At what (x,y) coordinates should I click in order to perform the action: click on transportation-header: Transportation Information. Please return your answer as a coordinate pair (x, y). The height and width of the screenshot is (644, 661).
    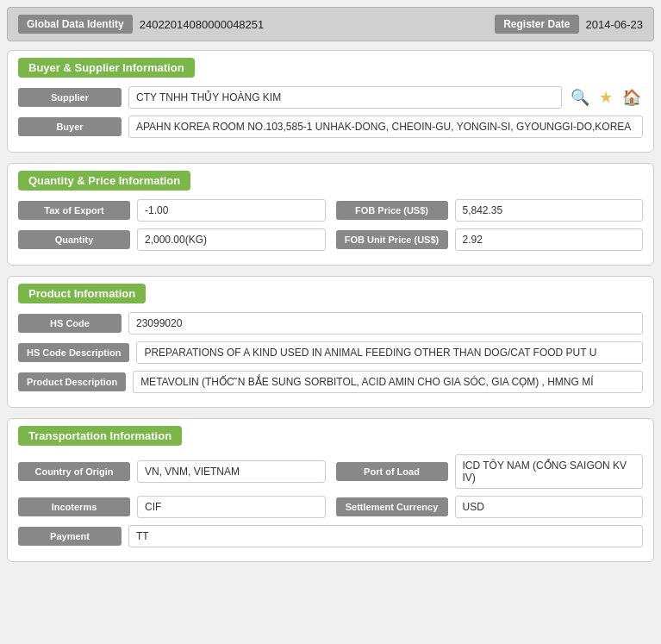
    Looking at the image, I should click on (331, 435).